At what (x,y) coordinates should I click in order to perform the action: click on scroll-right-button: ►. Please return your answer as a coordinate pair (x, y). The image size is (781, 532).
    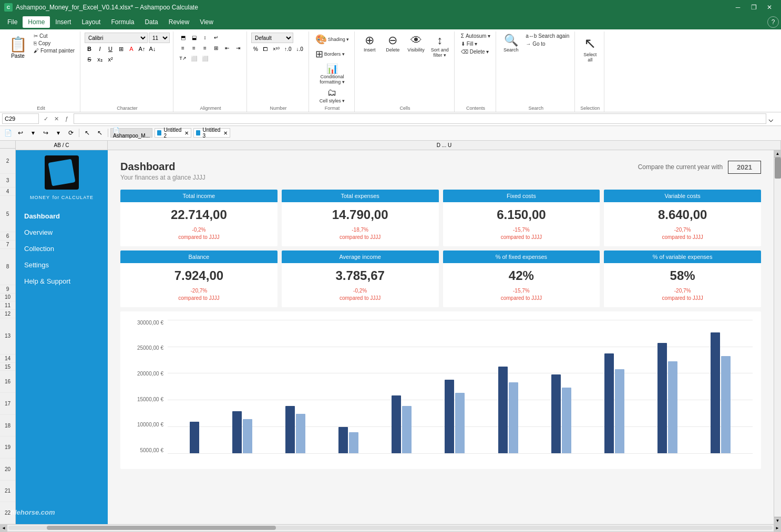
    Looking at the image, I should click on (777, 528).